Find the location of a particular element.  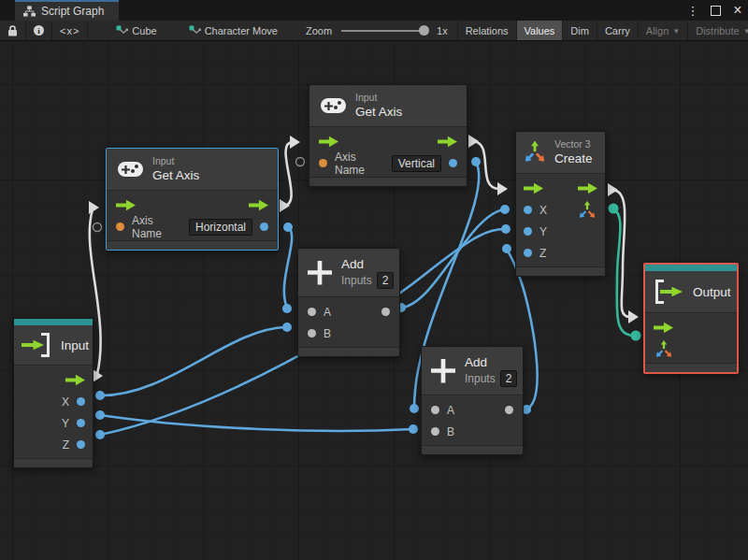

node-title: Input is located at coordinates (75, 346).